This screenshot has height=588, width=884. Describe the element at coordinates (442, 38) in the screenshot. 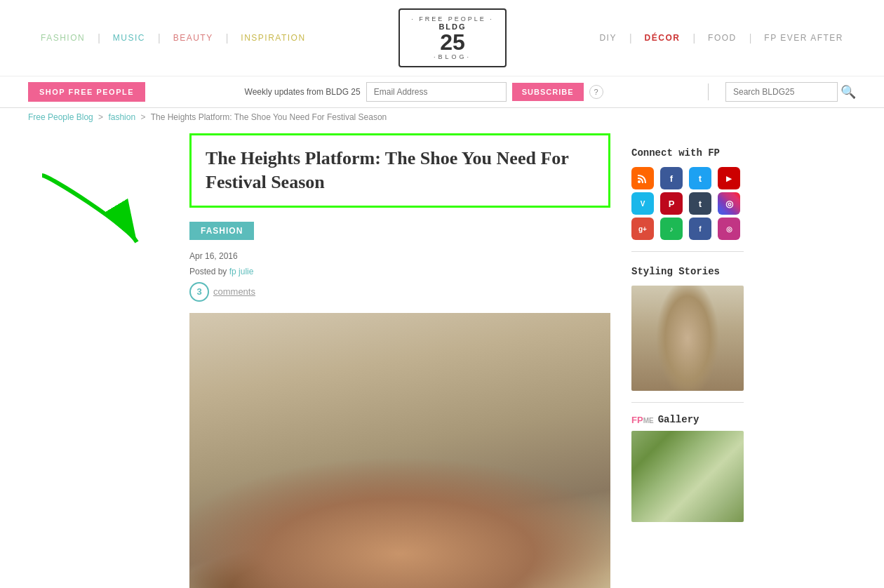

I see `top-navigation: FASHION | MUSIC | BEAUTY | INSPIRATION ·…` at that location.